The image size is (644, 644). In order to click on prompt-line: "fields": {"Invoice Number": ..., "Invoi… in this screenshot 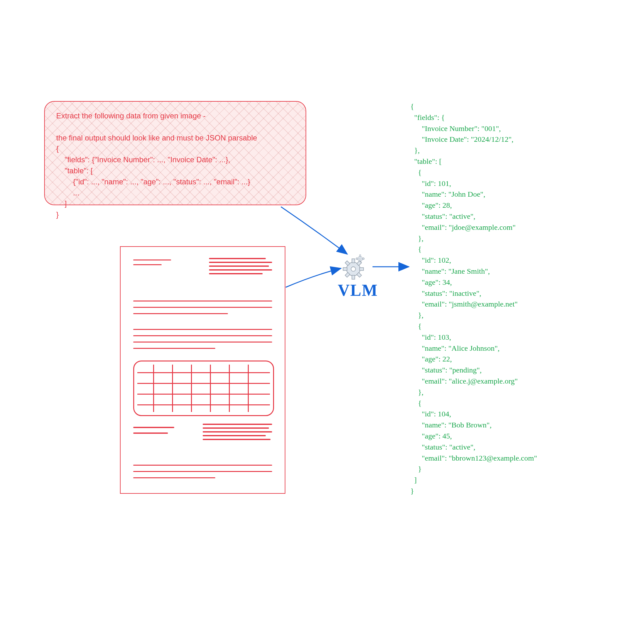, I will do `click(143, 160)`.